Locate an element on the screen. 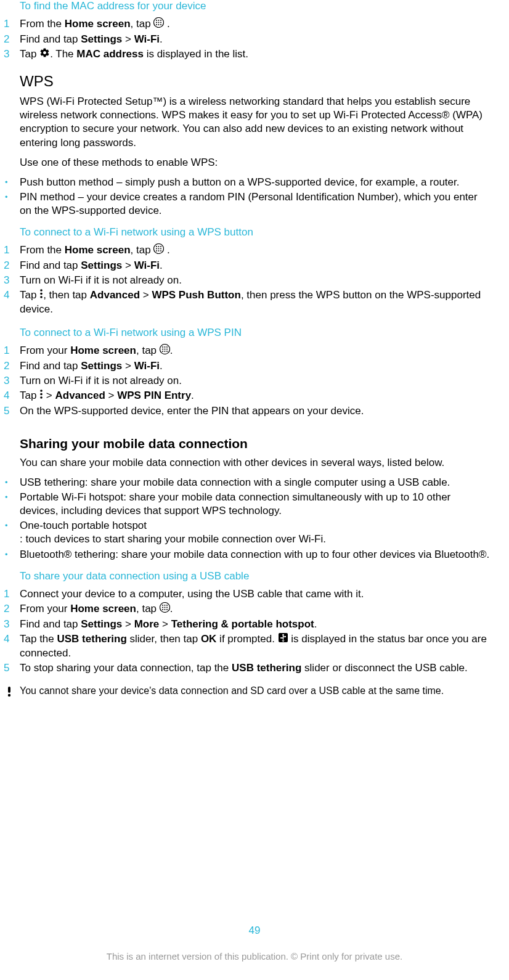 The height and width of the screenshot is (980, 509). paragraph: Use one of these methods to enable WPS: is located at coordinates (255, 163).